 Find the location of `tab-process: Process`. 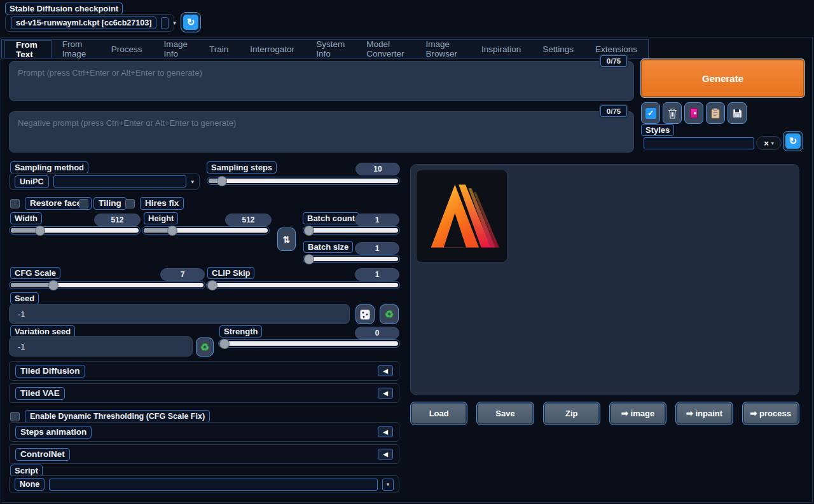

tab-process: Process is located at coordinates (127, 49).